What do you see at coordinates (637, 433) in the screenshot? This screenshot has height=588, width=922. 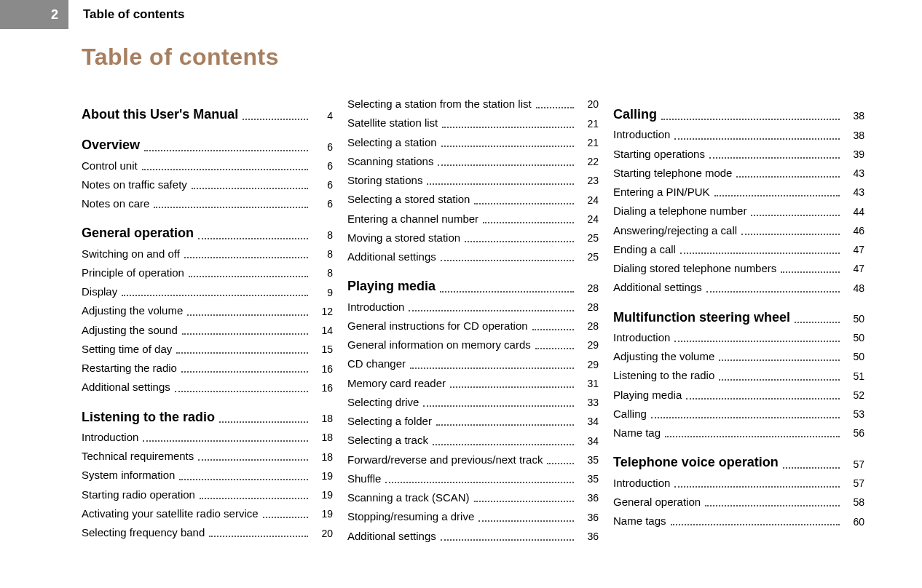 I see `toc-entry-label: Name tag` at bounding box center [637, 433].